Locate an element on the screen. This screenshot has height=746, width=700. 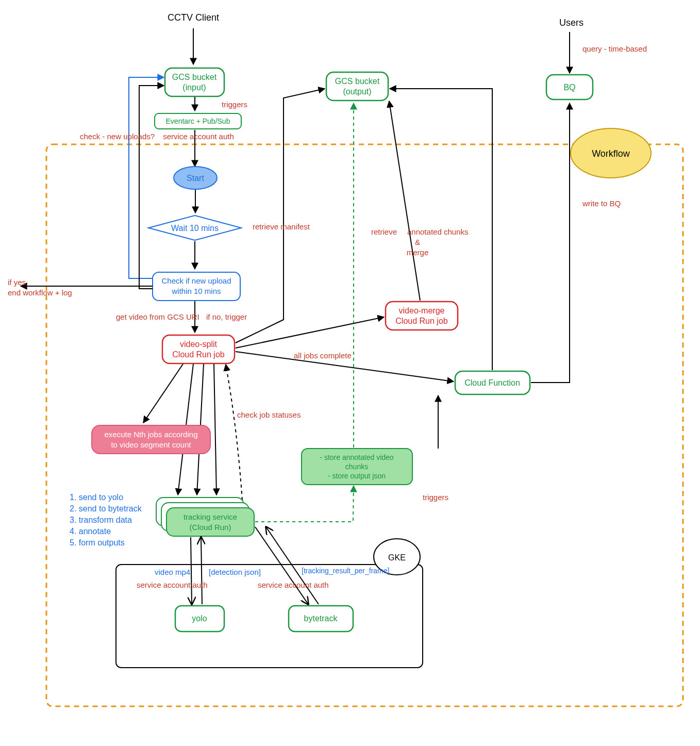
arrow-merge-to-gcs-output is located at coordinates (405, 201).